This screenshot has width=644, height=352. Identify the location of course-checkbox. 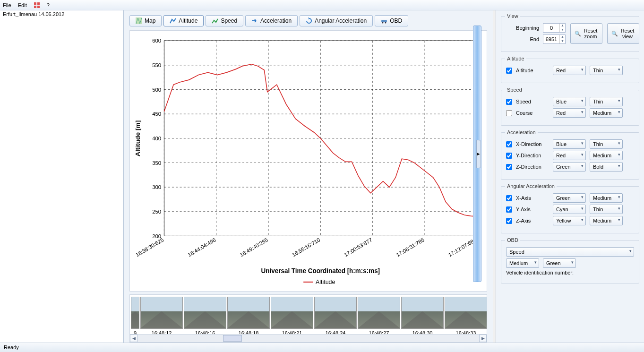
(509, 113).